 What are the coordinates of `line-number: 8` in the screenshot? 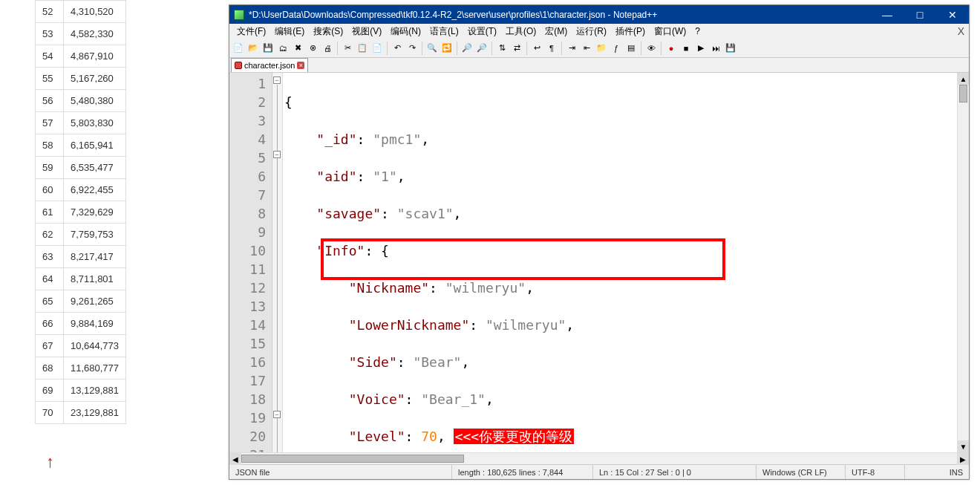 It's located at (251, 214).